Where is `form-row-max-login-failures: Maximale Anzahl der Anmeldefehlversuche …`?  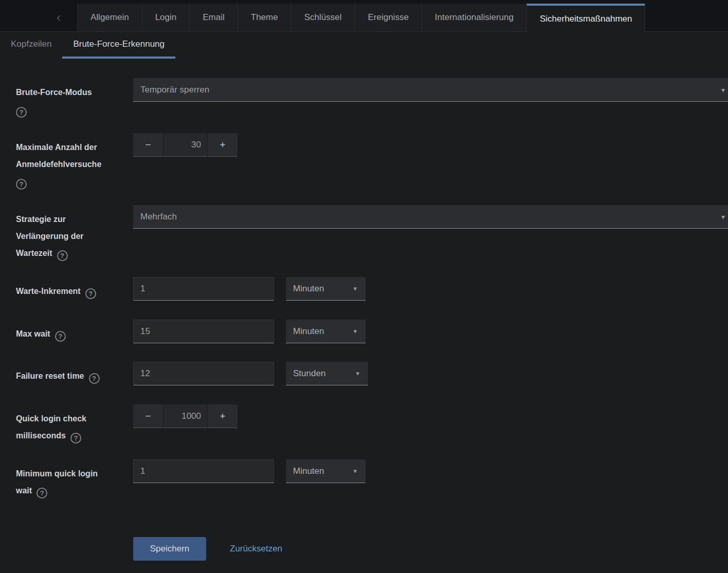 form-row-max-login-failures: Maximale Anzahl der Anmeldefehlversuche … is located at coordinates (372, 169).